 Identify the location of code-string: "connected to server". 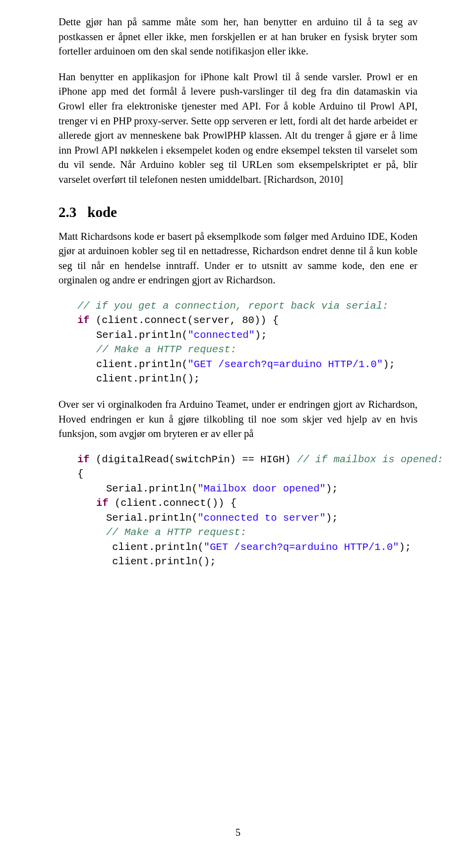
(262, 518).